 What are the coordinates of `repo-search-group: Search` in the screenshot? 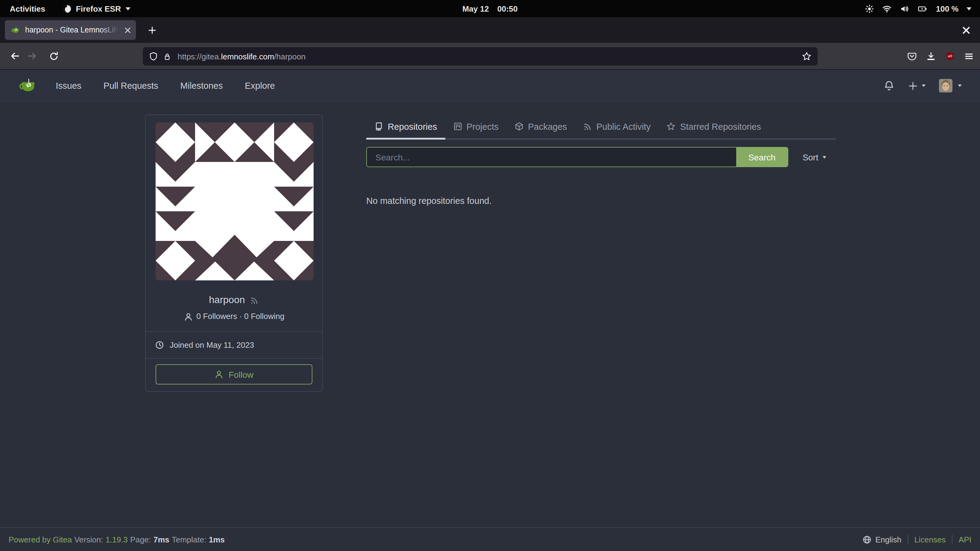 It's located at (578, 157).